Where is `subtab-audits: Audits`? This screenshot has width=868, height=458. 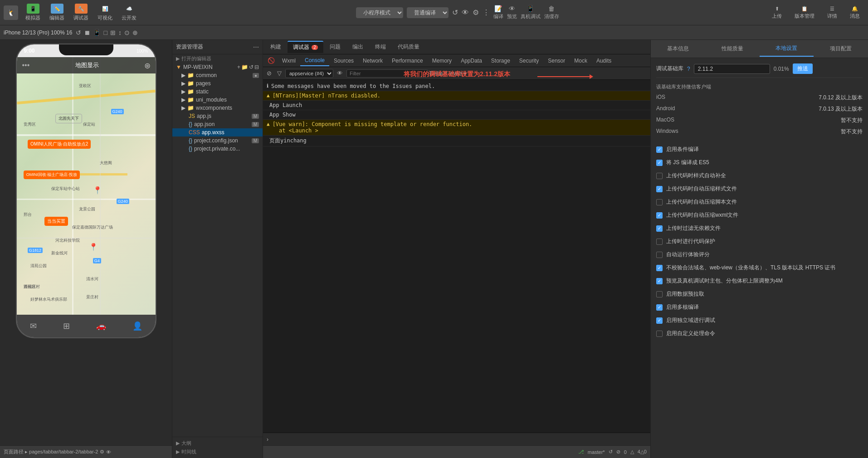
subtab-audits: Audits is located at coordinates (604, 61).